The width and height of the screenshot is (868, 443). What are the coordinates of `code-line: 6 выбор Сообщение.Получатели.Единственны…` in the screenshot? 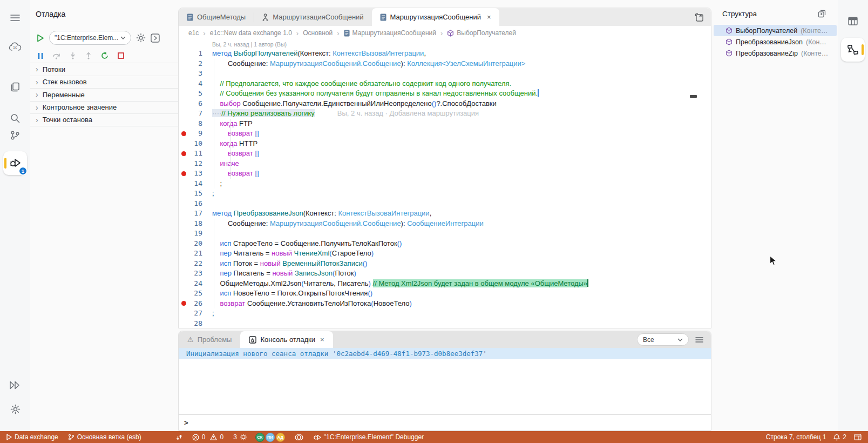 It's located at (445, 104).